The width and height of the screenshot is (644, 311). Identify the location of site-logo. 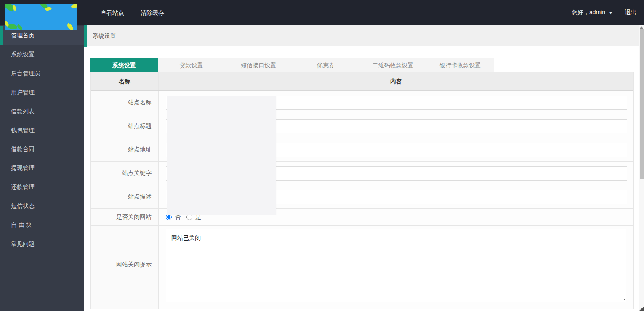
(41, 17).